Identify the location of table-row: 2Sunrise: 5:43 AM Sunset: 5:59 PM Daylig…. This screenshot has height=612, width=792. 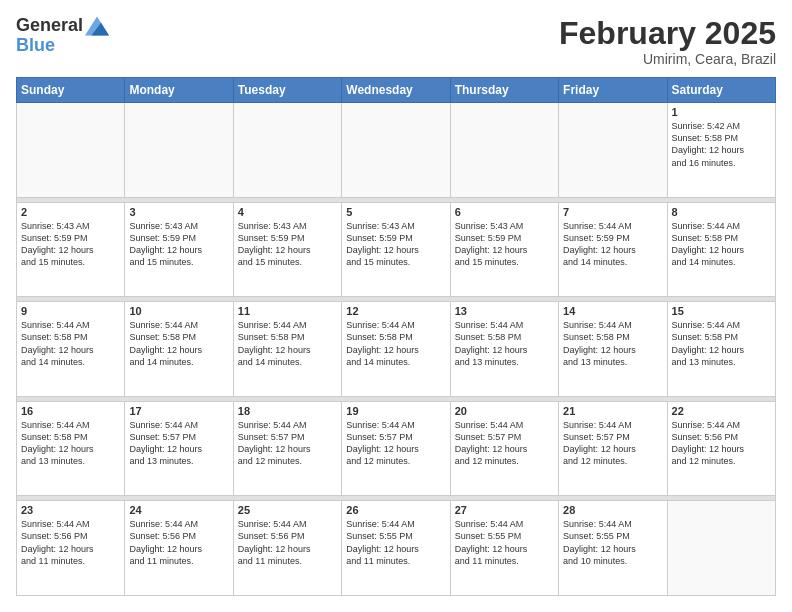
(71, 250).